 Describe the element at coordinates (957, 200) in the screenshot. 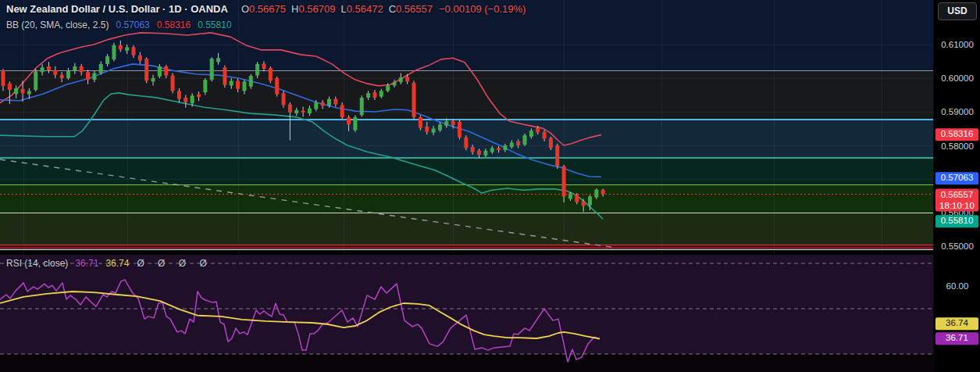

I see `axis-price-badge: 0.5655718:10:10` at that location.